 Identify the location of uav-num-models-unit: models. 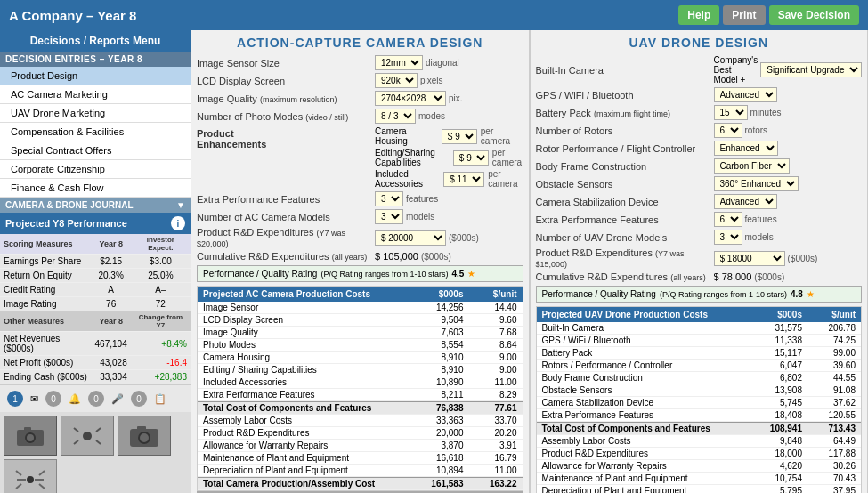
(759, 237).